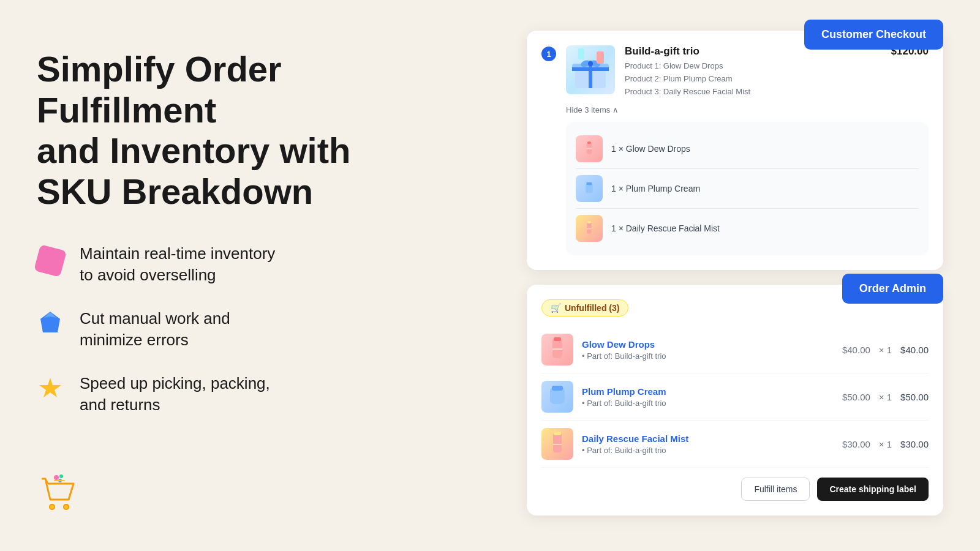  What do you see at coordinates (708, 392) in the screenshot?
I see `order-item-name-2: Plum Plump Cream` at bounding box center [708, 392].